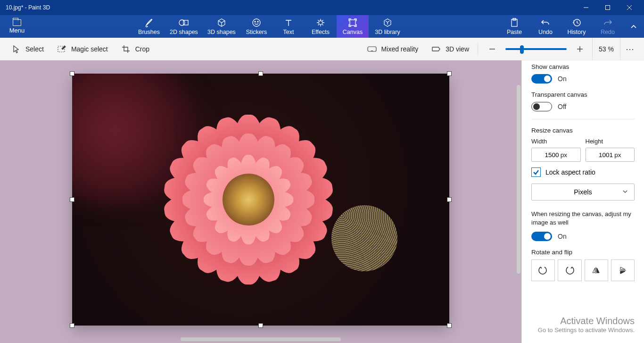 The image size is (644, 343). Describe the element at coordinates (353, 32) in the screenshot. I see `tool-label: Canvas` at that location.